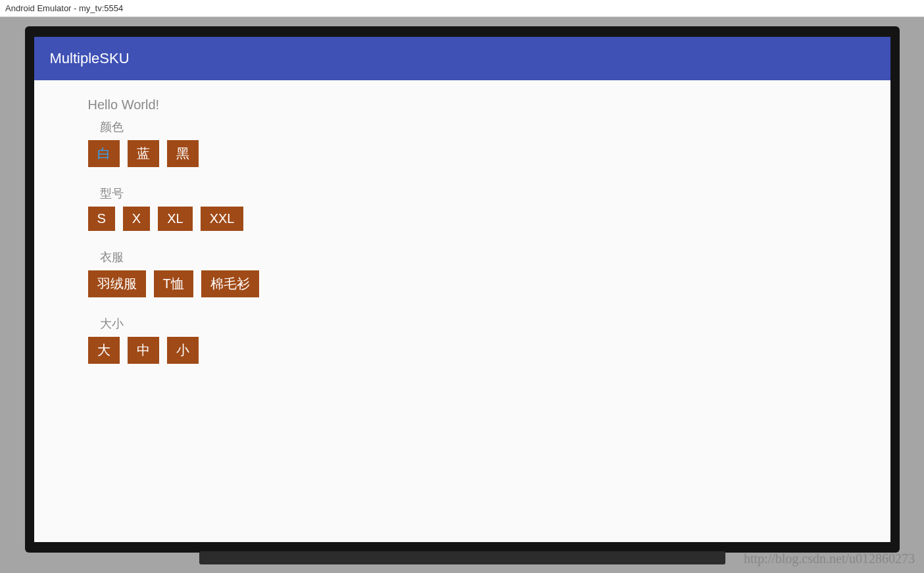  Describe the element at coordinates (174, 284) in the screenshot. I see `sku-chip: T恤` at that location.